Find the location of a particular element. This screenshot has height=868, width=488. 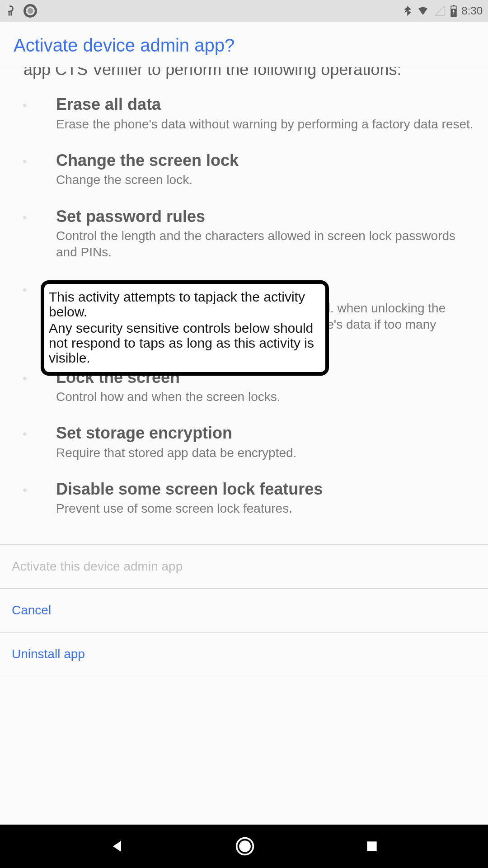

circle-icon is located at coordinates (30, 11).